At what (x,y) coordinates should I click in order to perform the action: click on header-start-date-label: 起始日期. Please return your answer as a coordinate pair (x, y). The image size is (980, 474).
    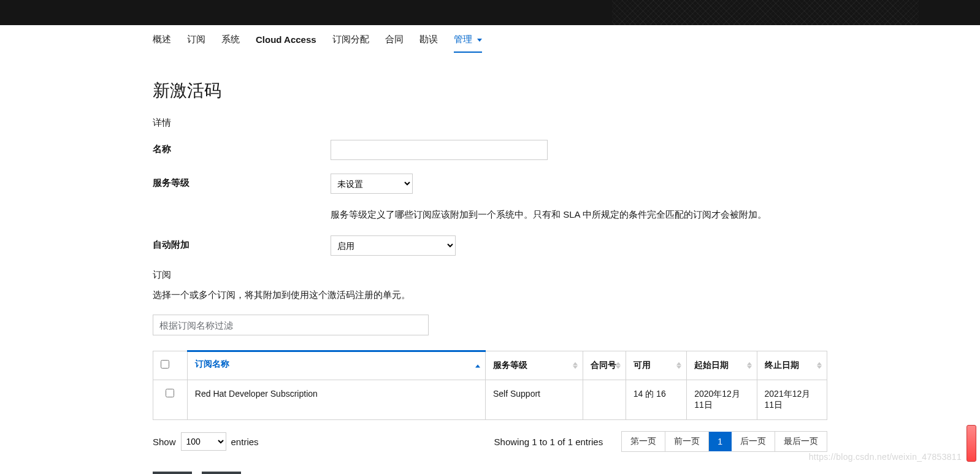
    Looking at the image, I should click on (711, 365).